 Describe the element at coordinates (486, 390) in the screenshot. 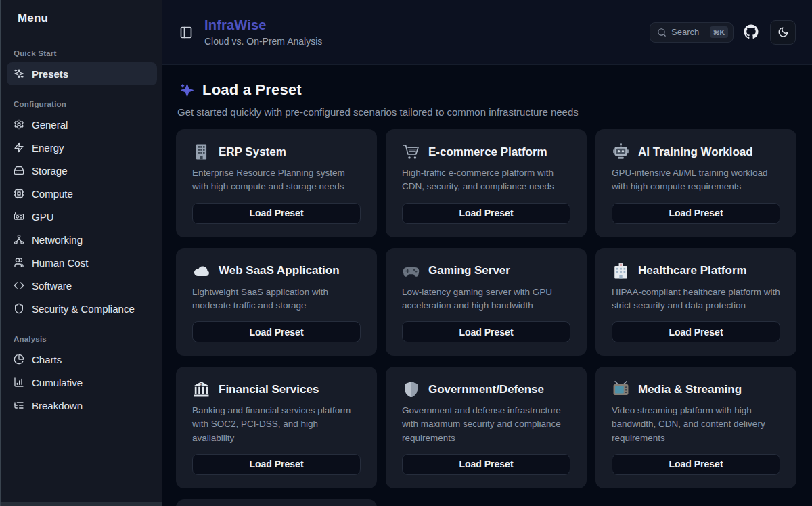

I see `preset-card-header: Government/Defense` at that location.